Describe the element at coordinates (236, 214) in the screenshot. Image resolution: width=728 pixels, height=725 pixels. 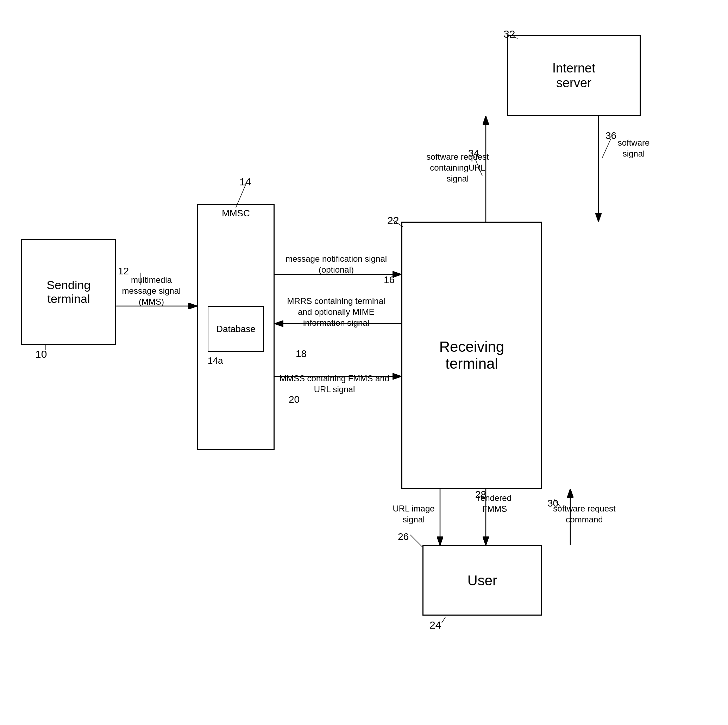
I see `mmsc-label: MMSC` at that location.